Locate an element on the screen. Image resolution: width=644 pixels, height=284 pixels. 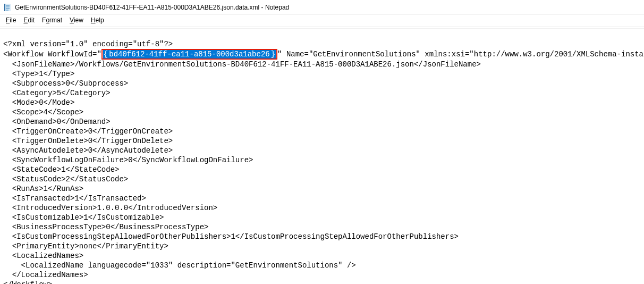
menu-separator is located at coordinates (322, 27).